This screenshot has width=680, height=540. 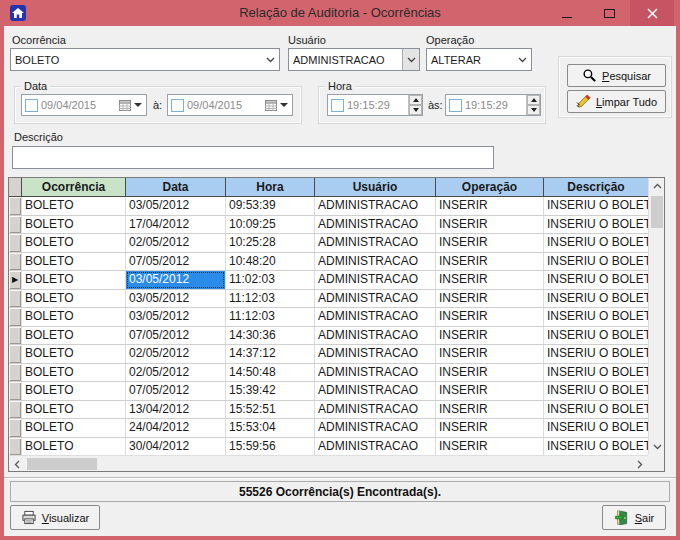 I want to click on date-from-checkbox, so click(x=32, y=106).